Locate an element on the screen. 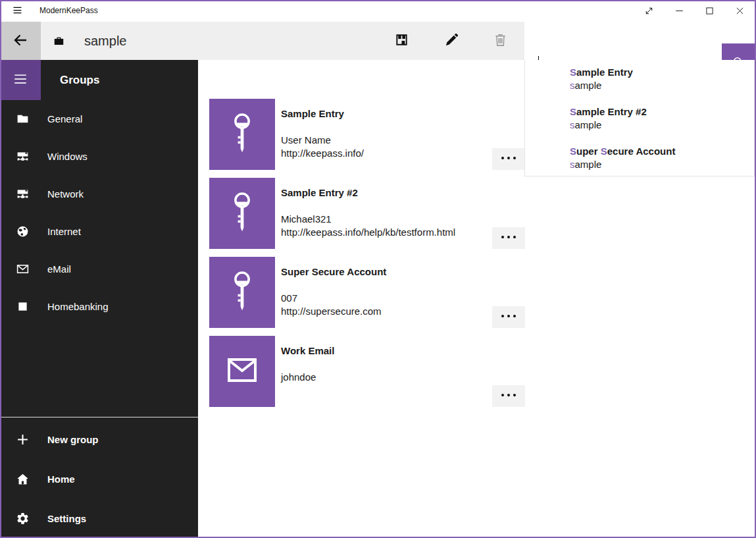 The width and height of the screenshot is (756, 538). sidebar-item-settings: Settings is located at coordinates (99, 518).